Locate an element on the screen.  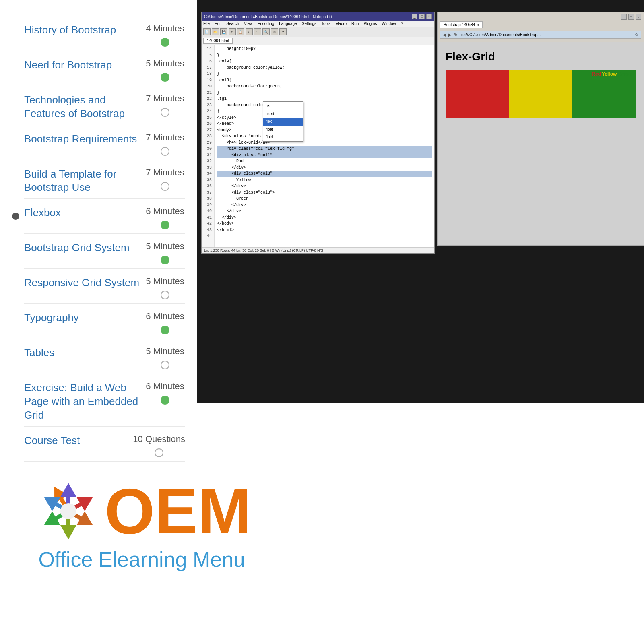
sidebar-duration: 7 Minutes is located at coordinates (165, 99).